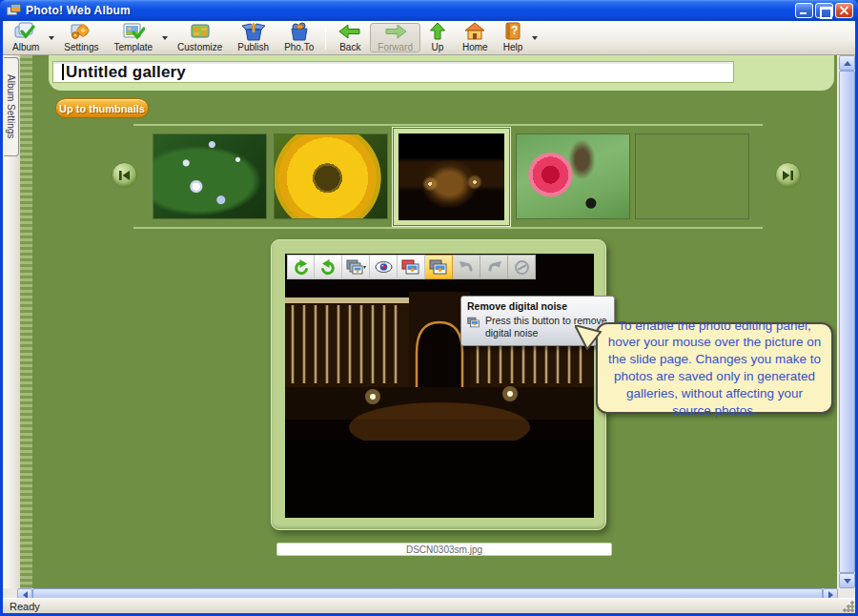 This screenshot has height=616, width=858. Describe the element at coordinates (27, 322) in the screenshot. I see `page-edge-stripes` at that location.